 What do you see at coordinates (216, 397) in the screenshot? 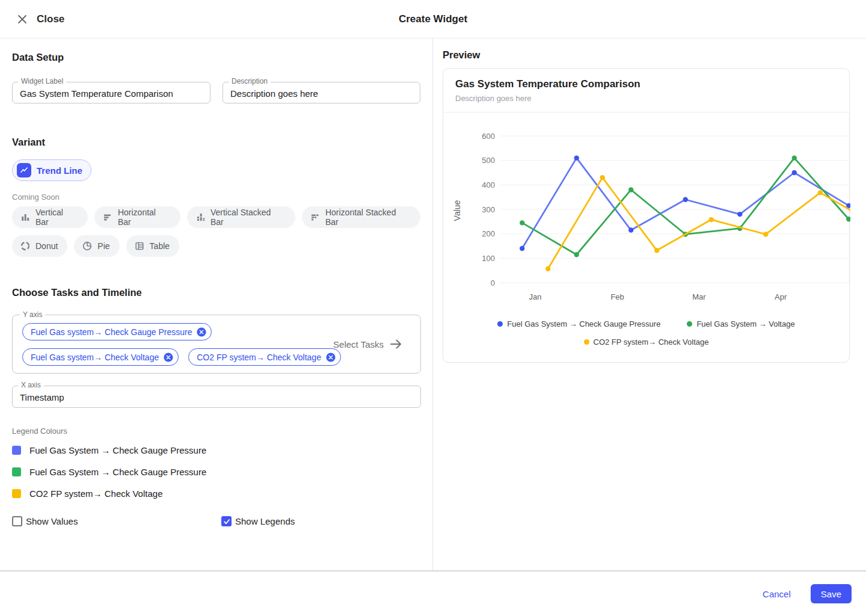
I see `x-axis-input` at bounding box center [216, 397].